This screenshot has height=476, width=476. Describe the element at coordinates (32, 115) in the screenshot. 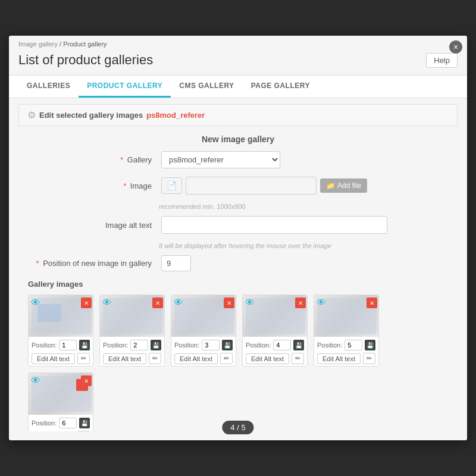

I see `gear-icon: ⚙` at that location.